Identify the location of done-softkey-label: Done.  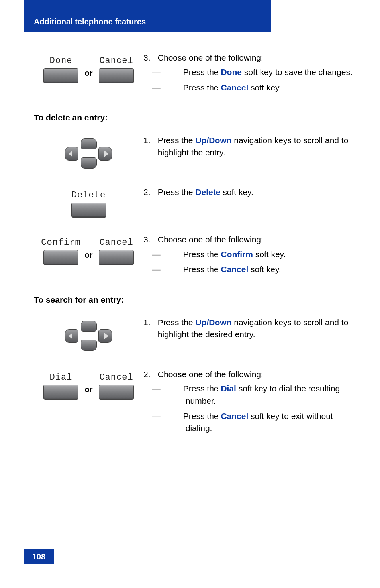
(61, 61).